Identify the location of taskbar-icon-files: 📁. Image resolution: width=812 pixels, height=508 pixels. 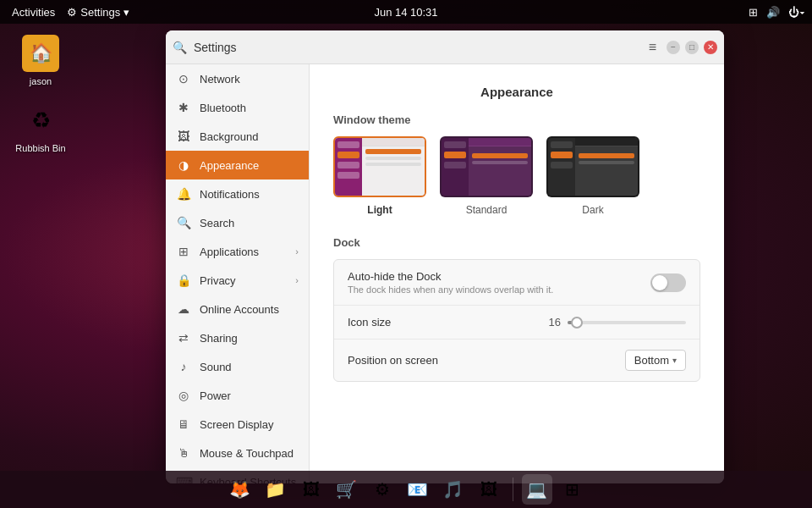
(276, 489).